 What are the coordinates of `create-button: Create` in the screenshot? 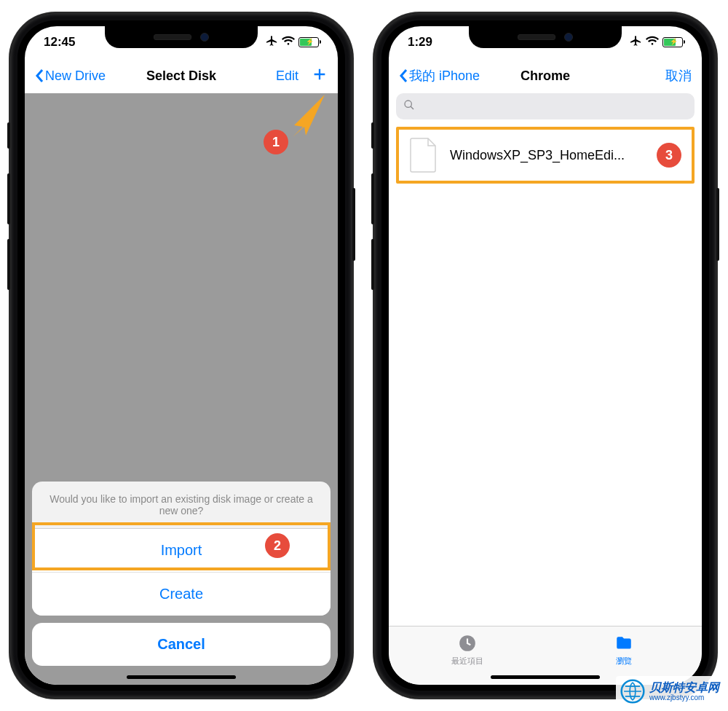 It's located at (181, 594).